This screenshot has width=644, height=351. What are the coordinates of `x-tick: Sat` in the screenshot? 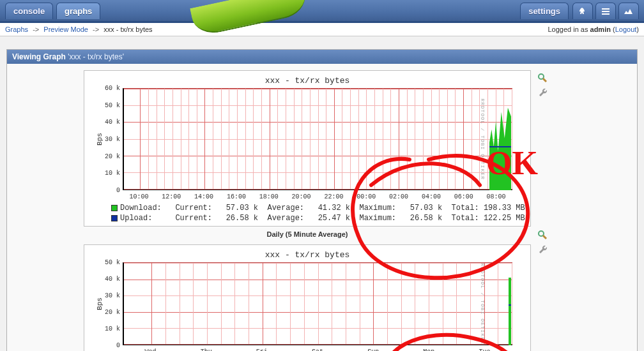 It's located at (318, 350).